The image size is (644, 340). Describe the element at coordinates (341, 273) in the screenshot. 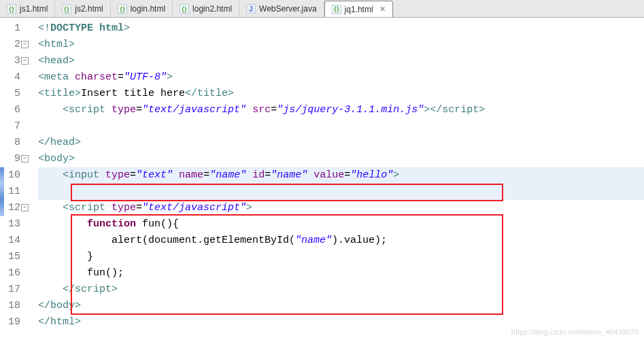

I see `code-line: fun();` at that location.